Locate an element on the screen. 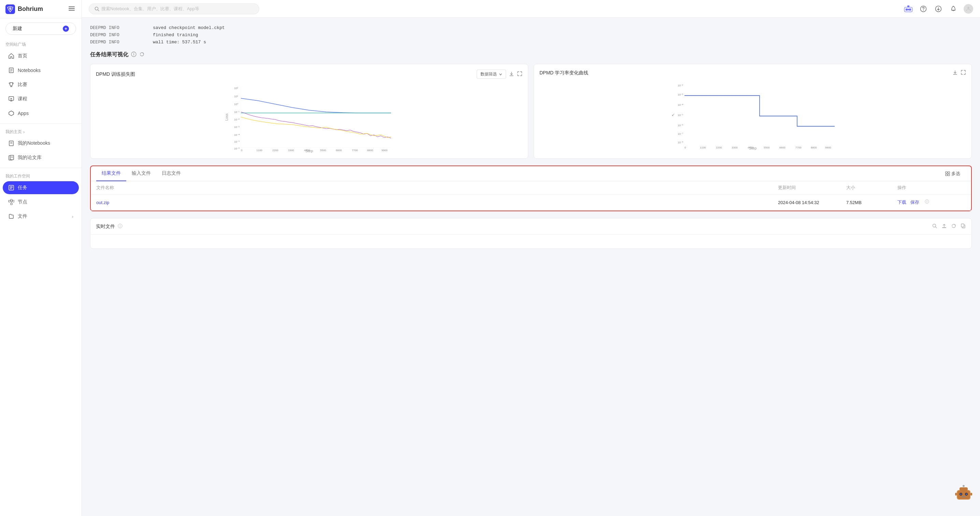 The height and width of the screenshot is (516, 980). logo-icon is located at coordinates (10, 9).